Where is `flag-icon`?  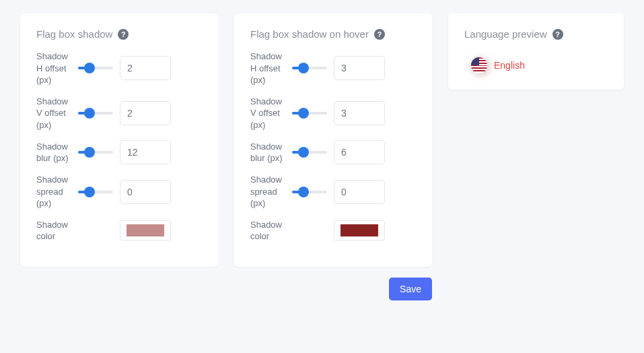 flag-icon is located at coordinates (479, 65).